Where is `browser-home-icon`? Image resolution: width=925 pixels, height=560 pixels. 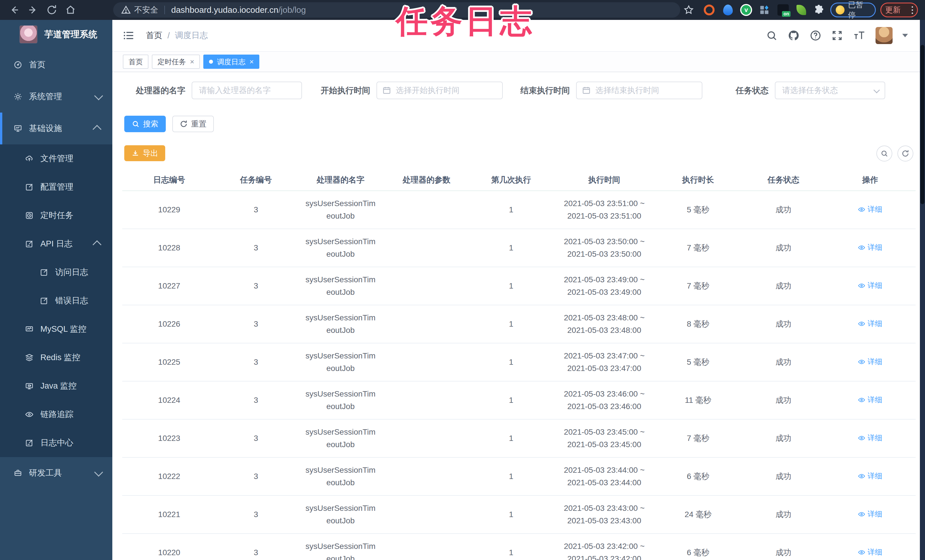
browser-home-icon is located at coordinates (71, 10).